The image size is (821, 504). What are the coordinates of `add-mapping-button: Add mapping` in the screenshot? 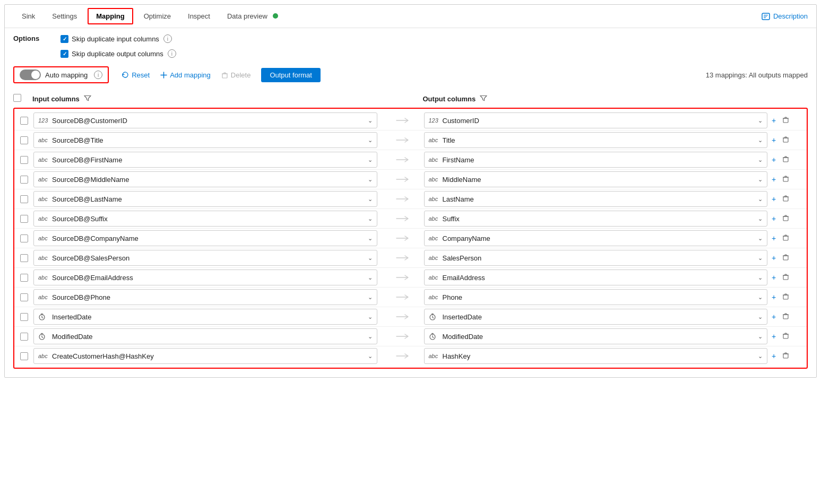 It's located at (186, 75).